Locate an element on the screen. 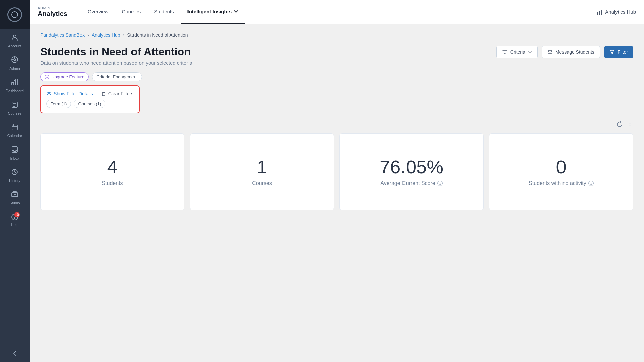 The image size is (644, 362). sidebar-item-account-label: Account is located at coordinates (15, 46).